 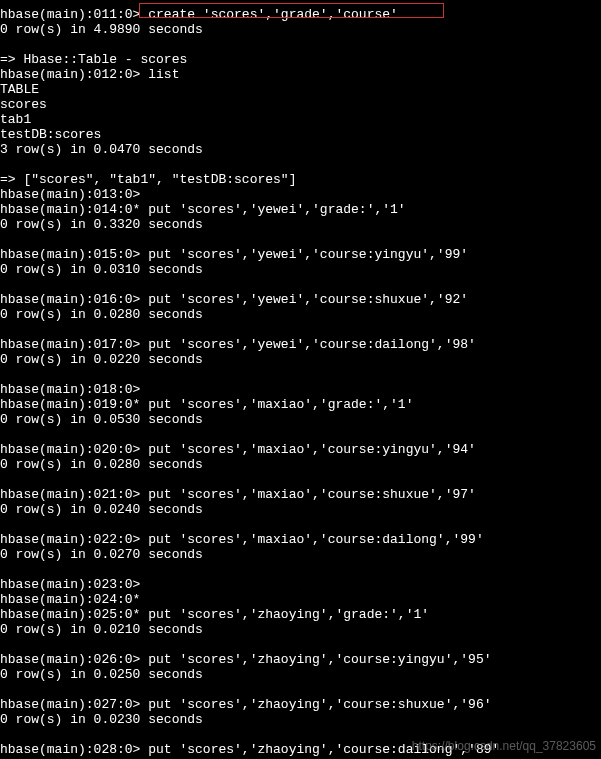 What do you see at coordinates (300, 720) in the screenshot?
I see `terminal-line: 0 row(s) in 0.0230 seconds` at bounding box center [300, 720].